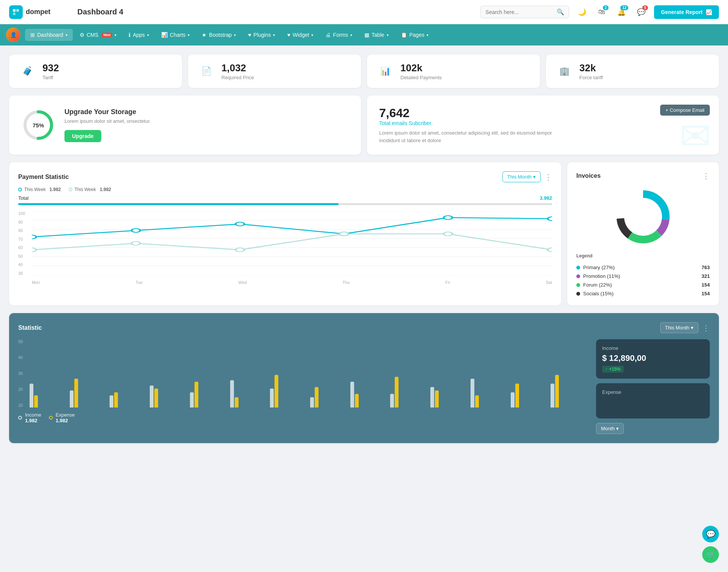 This screenshot has height=572, width=728. I want to click on invoices-card: Invoices ⋮ Legend Primary (27%), so click(643, 234).